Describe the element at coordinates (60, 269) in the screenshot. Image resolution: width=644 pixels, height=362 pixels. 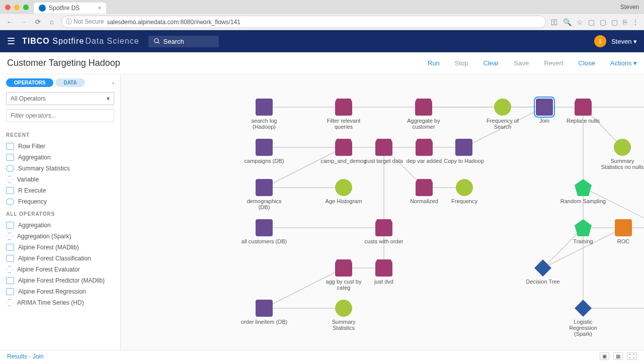
I see `operator-item: Alpine Forest Evaluator` at that location.